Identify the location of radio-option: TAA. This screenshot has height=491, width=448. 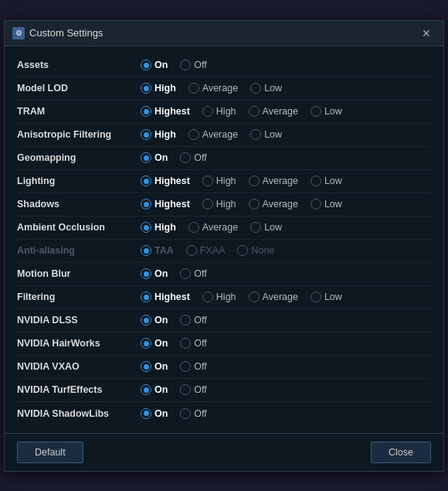
(158, 251).